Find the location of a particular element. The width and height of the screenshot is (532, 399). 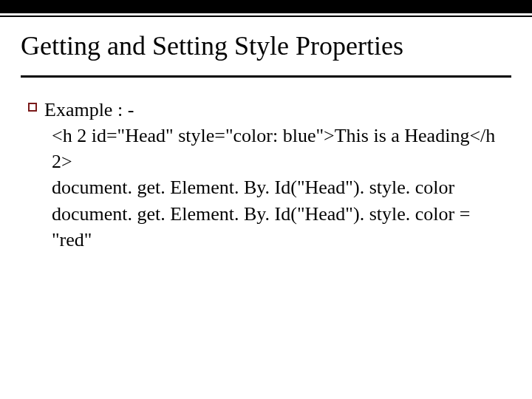

code-line-3: document. get. Element. By. Id("Head"). … is located at coordinates (277, 227).